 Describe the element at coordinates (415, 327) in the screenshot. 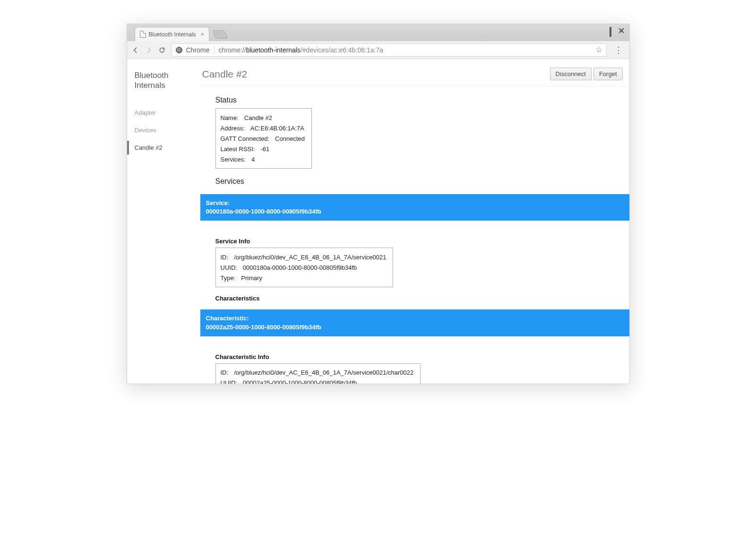

I see `characteristic-band-uuid: 00002a25-0000-1000-8000-00805f9b34fb` at that location.